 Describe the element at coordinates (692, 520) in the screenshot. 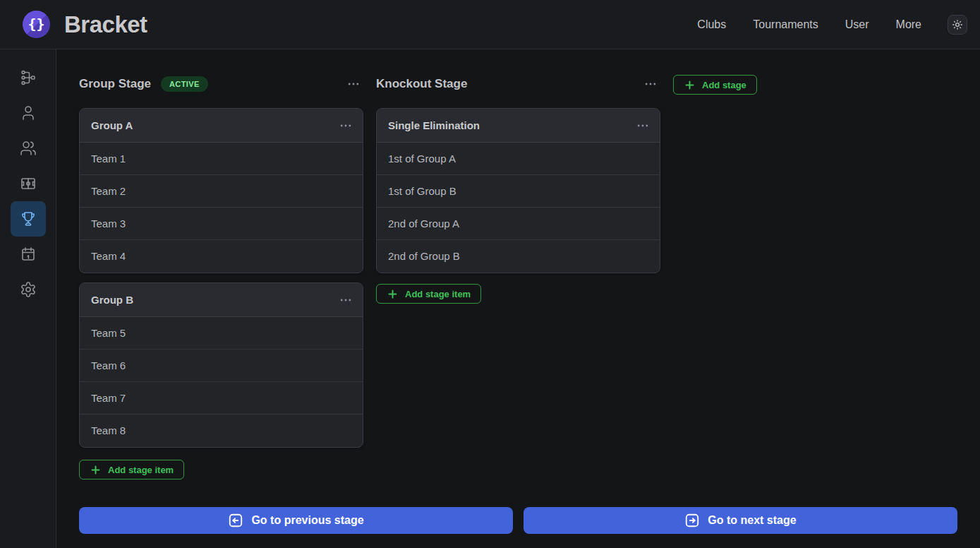

I see `arrow-right-square-icon` at that location.